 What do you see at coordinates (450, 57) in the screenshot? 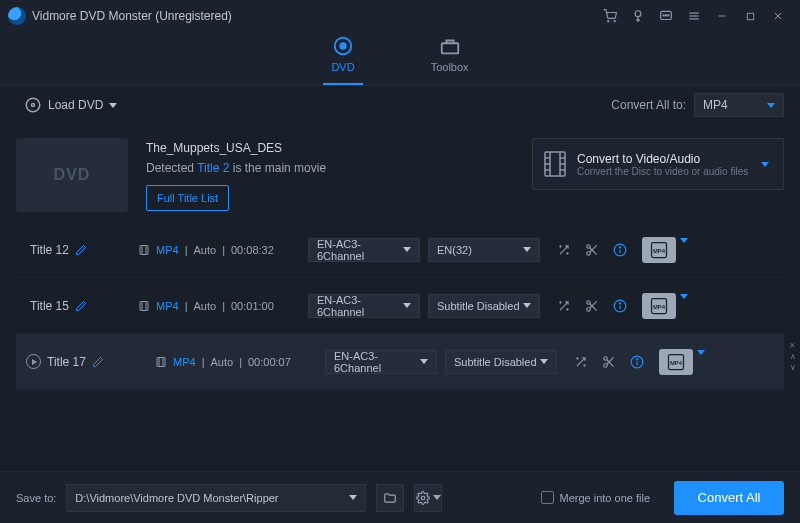
I see `tab-toolbox: Toolbox` at bounding box center [450, 57].